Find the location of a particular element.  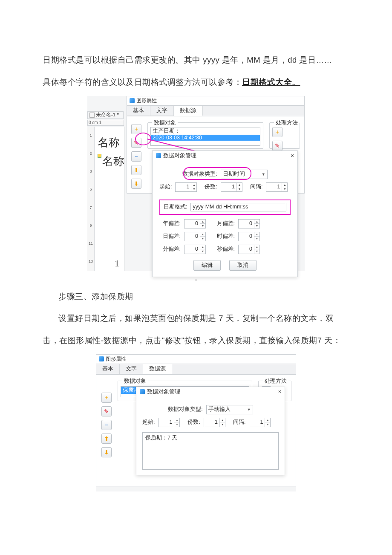

canvas-text-name-1: 名称 is located at coordinates (109, 142).